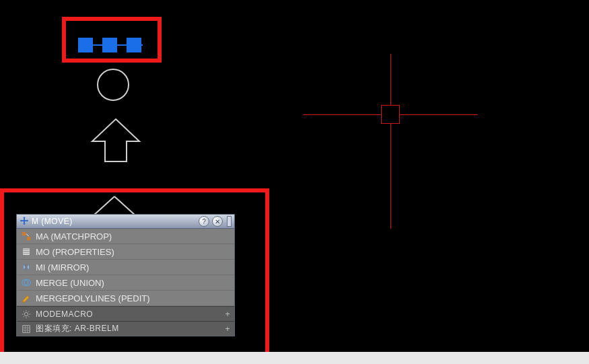 Image resolution: width=589 pixels, height=364 pixels. I want to click on palette-category-label: 图案填充: AR-BRELM, so click(77, 328).